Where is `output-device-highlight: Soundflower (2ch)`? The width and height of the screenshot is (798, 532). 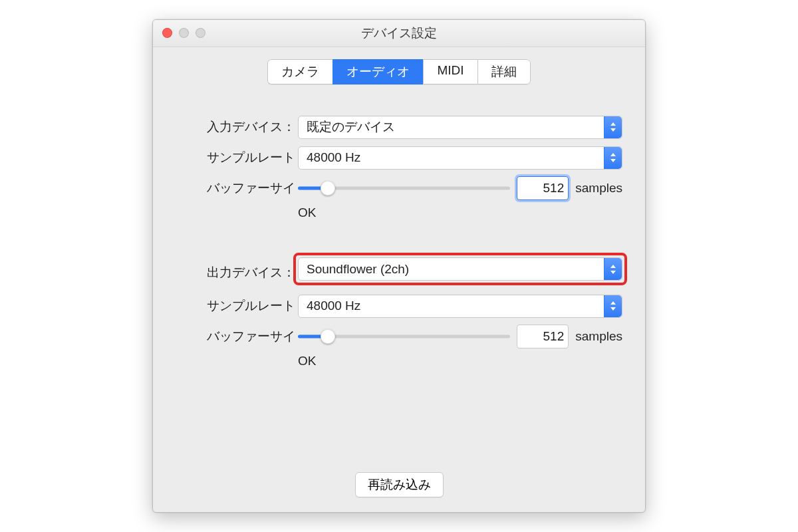 output-device-highlight: Soundflower (2ch) is located at coordinates (460, 269).